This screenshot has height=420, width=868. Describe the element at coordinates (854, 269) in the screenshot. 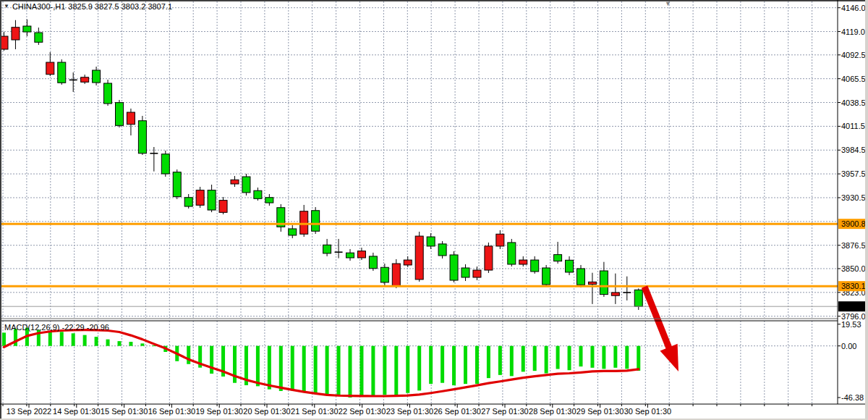

I see `price-axis-label: 3850.0` at that location.